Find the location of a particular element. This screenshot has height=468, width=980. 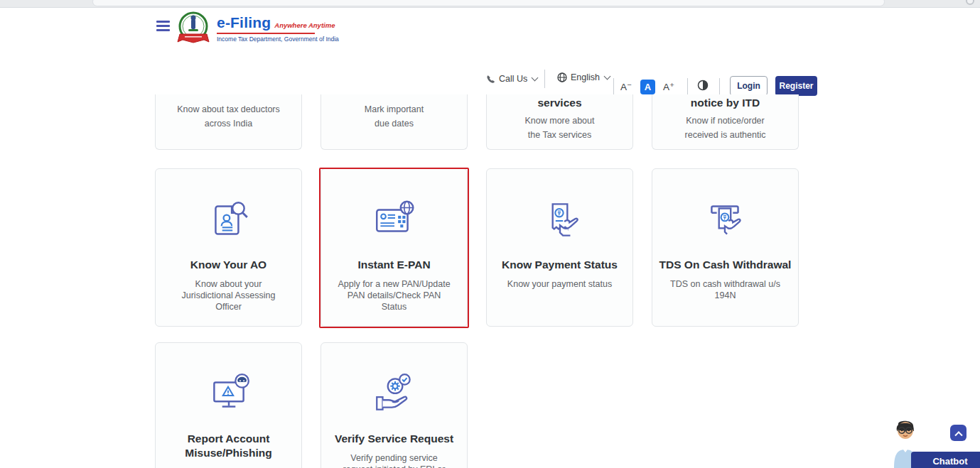

card-subtitle: Know about your Jurisdictional Assessing… is located at coordinates (229, 295).